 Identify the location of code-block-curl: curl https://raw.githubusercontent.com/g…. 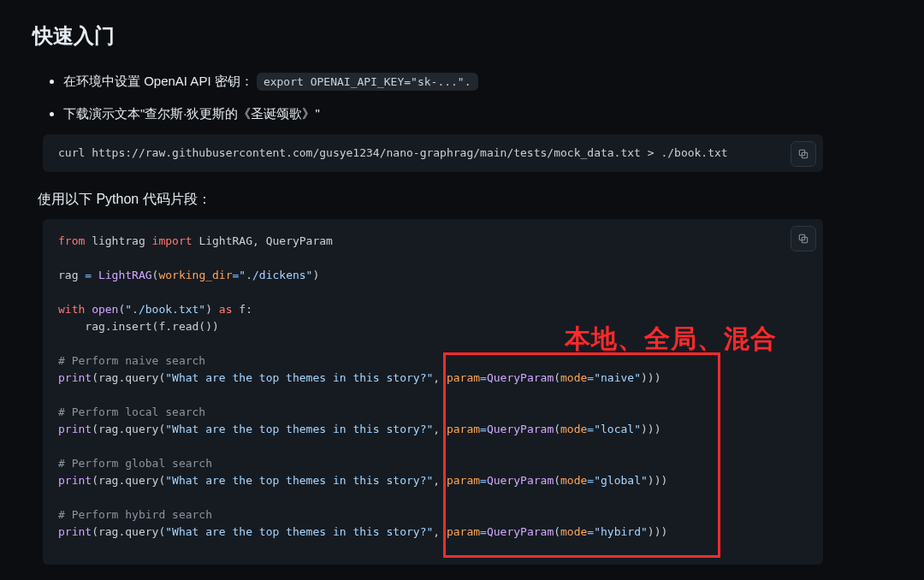
(433, 153).